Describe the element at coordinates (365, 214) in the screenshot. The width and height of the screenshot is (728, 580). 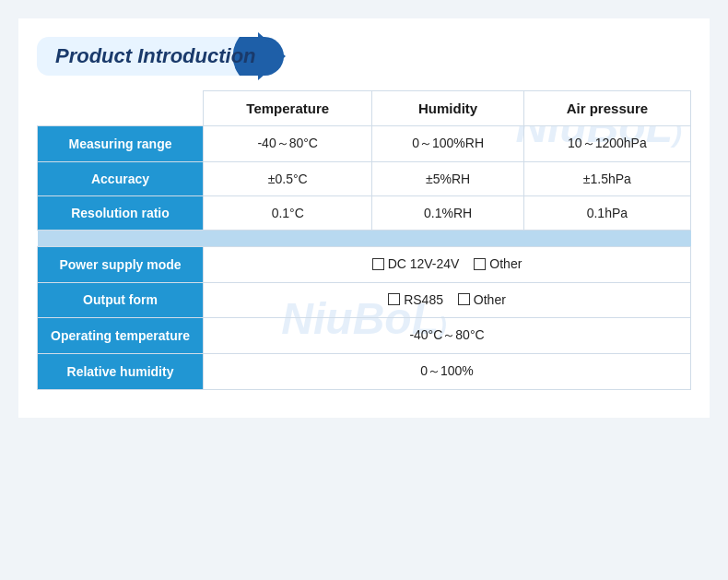
I see `table-row: Resolution ratio 0.1°C 0.1%RH 0.1hPa` at that location.